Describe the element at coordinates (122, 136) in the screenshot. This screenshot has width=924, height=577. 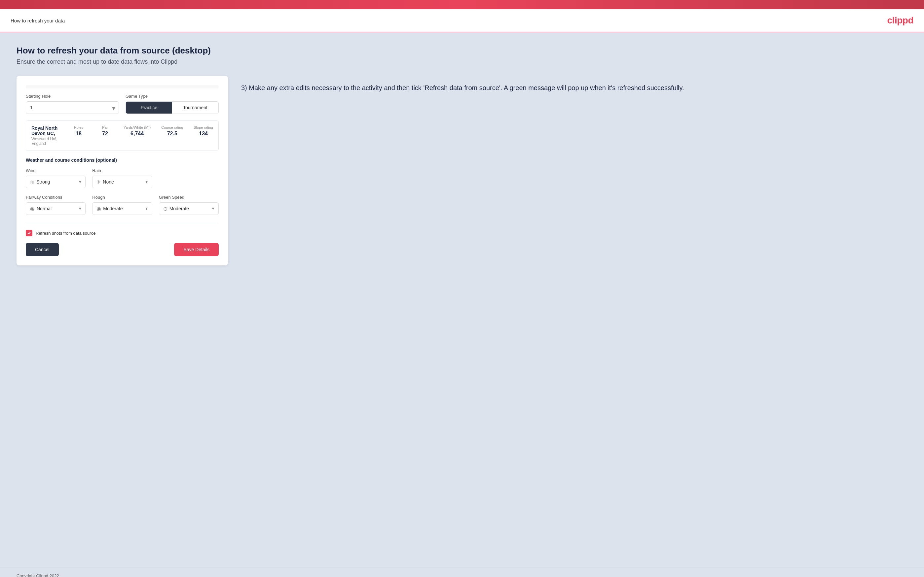
I see `course-row: Royal North Devon GC, Westward Ho!, Engl…` at that location.